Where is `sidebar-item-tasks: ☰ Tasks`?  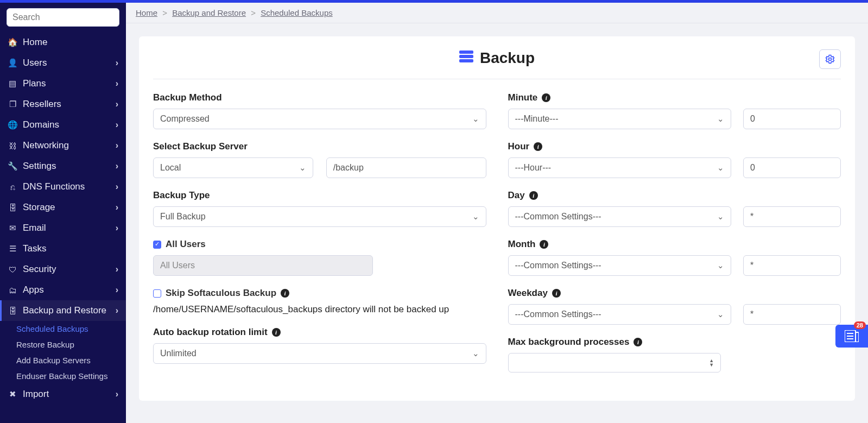 sidebar-item-tasks: ☰ Tasks is located at coordinates (63, 249).